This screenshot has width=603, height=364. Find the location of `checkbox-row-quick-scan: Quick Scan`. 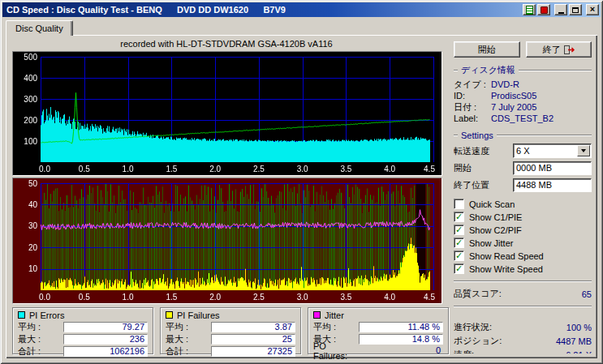

checkbox-row-quick-scan: Quick Scan is located at coordinates (523, 204).